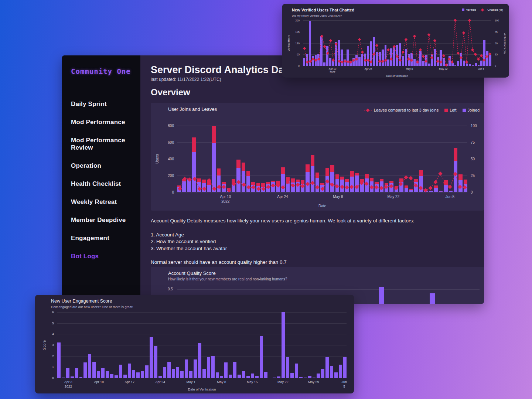 This screenshot has height=399, width=532. What do you see at coordinates (192, 109) in the screenshot?
I see `chart-title: User Joins and Leaves` at bounding box center [192, 109].